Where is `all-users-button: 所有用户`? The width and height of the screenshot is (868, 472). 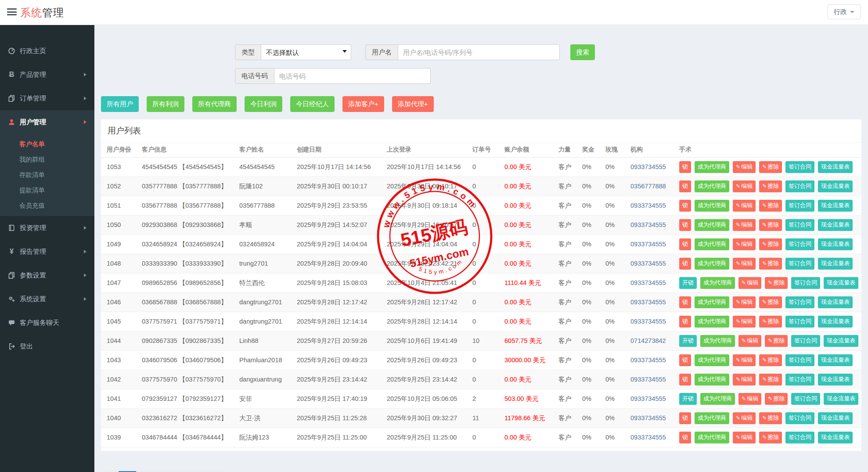 all-users-button: 所有用户 is located at coordinates (120, 104).